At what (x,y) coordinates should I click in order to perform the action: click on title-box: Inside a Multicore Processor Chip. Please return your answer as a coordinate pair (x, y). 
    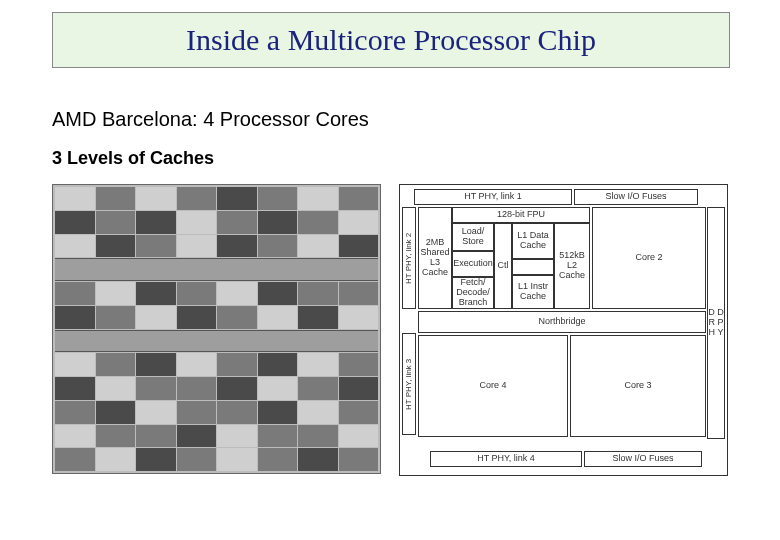
    Looking at the image, I should click on (391, 40).